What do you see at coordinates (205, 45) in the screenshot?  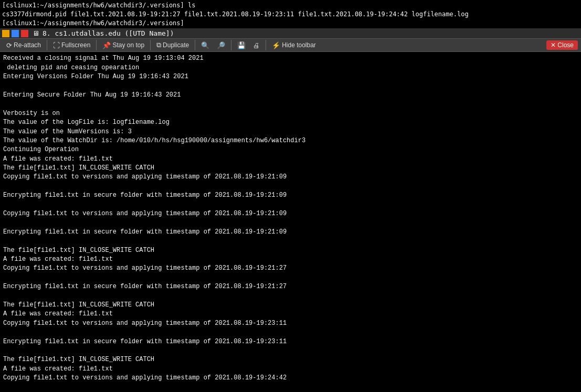 I see `zoom-out-icon: 🔍` at bounding box center [205, 45].